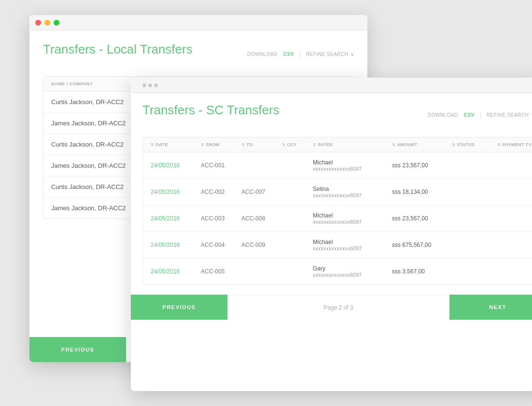 This screenshot has width=532, height=406. Describe the element at coordinates (261, 192) in the screenshot. I see `to-cell: ACC-007` at that location.